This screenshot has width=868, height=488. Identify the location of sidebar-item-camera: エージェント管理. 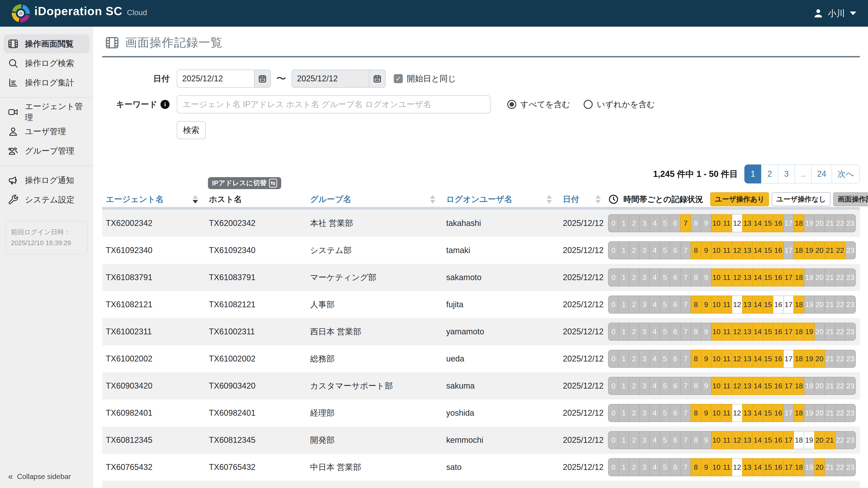
(46, 112).